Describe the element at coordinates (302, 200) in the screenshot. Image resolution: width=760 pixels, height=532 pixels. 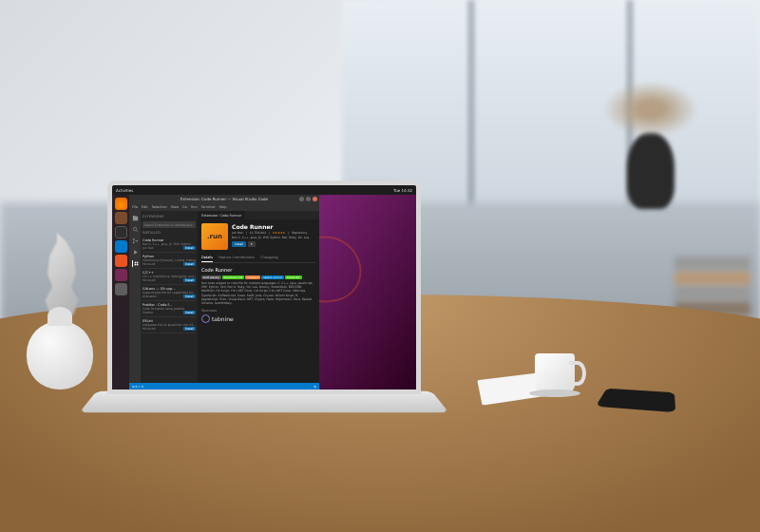
I see `minimize-button` at that location.